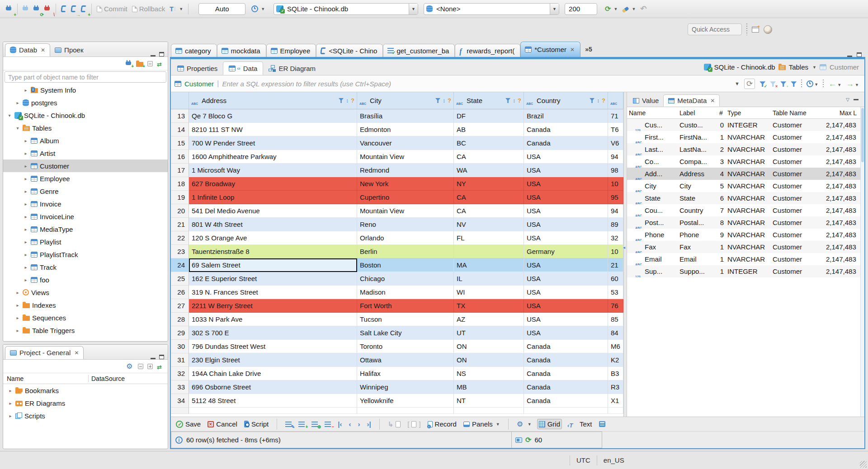  What do you see at coordinates (85, 90) in the screenshot?
I see `tree-item-system-info: ▸System Info` at bounding box center [85, 90].